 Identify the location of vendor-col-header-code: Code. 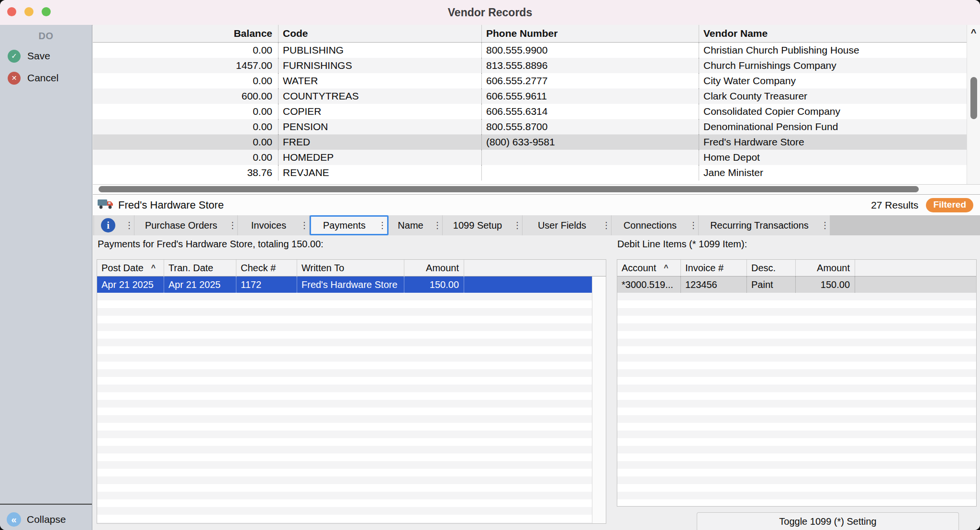
(380, 33).